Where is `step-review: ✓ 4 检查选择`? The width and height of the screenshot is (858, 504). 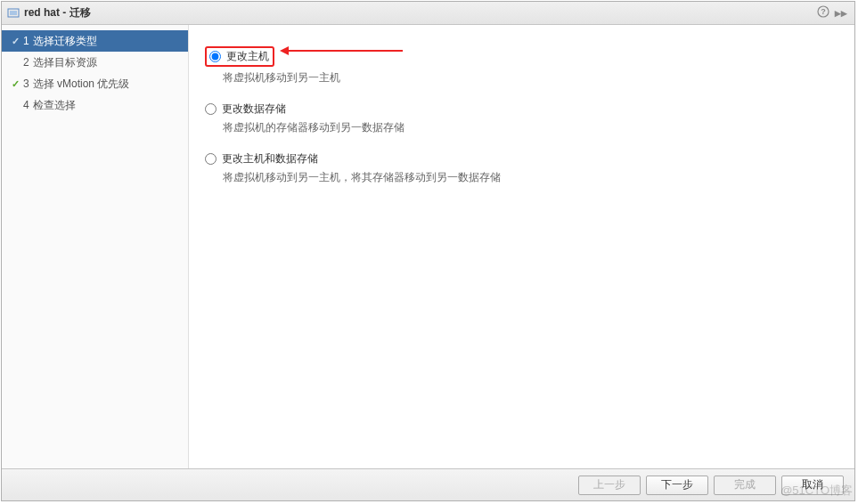 step-review: ✓ 4 检查选择 is located at coordinates (94, 105).